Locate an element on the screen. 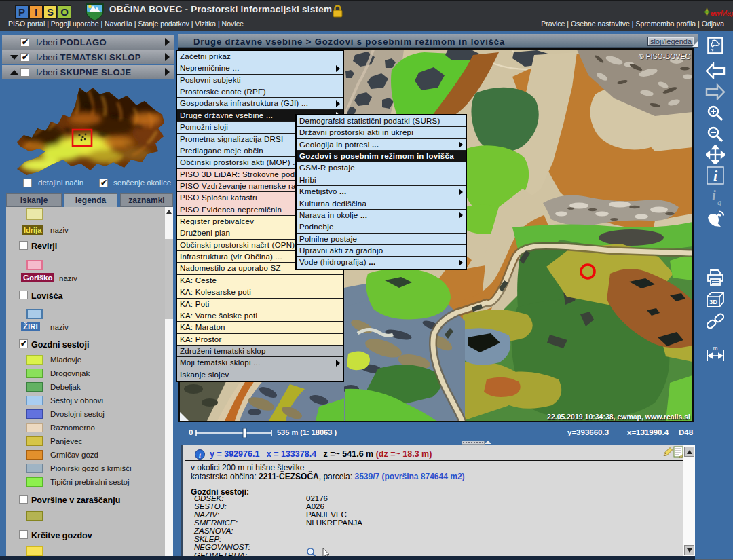 This screenshot has width=733, height=560. svg-text: ewMap is located at coordinates (722, 13).